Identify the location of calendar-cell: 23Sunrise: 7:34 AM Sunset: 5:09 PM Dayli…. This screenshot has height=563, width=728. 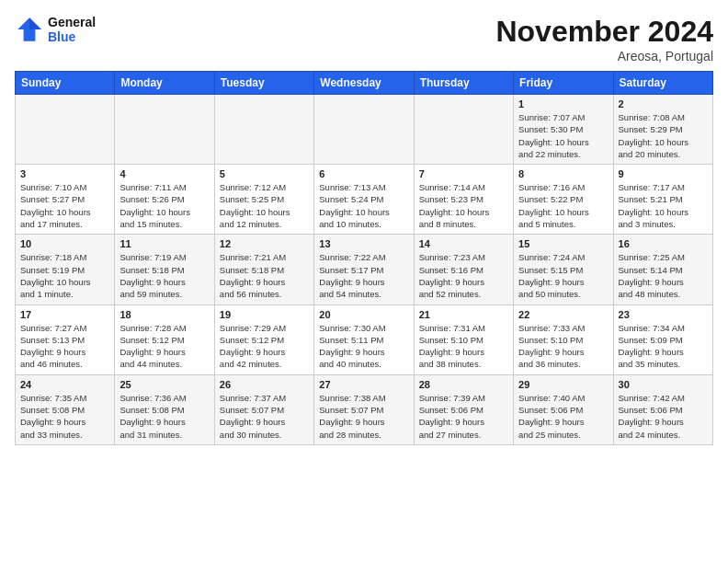
(663, 339).